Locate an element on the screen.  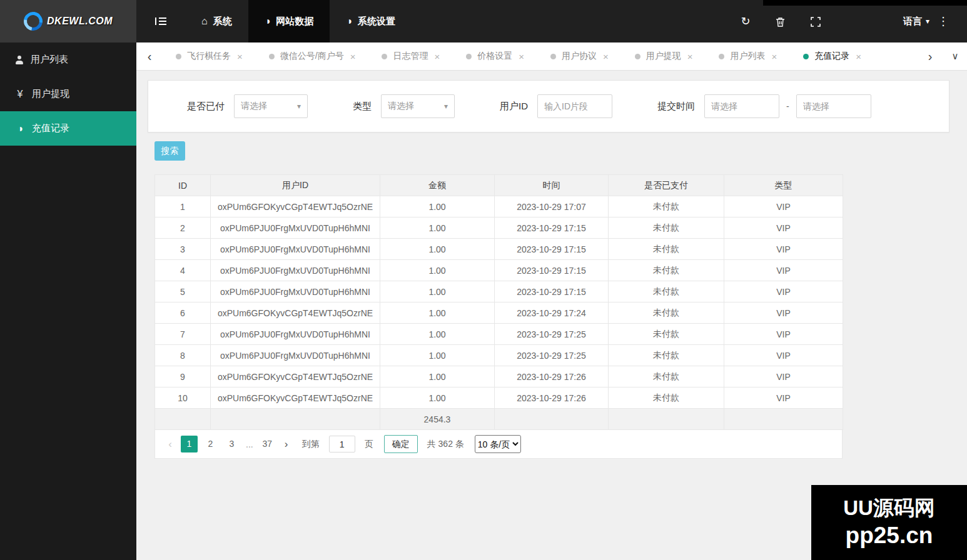
userid-filter-label: 用户ID is located at coordinates (514, 106).